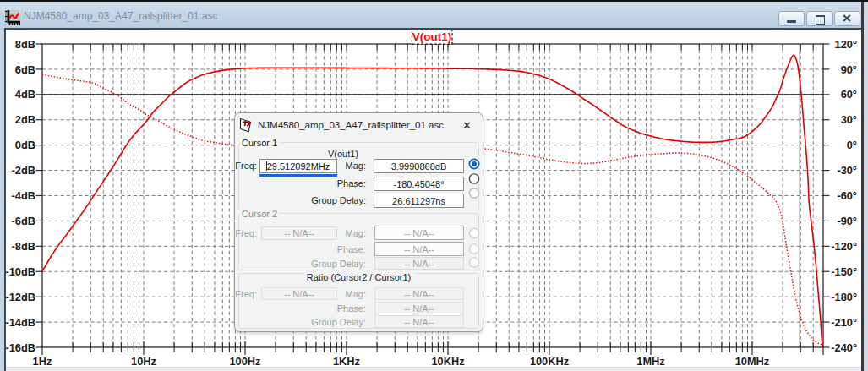  What do you see at coordinates (24, 171) in the screenshot?
I see `svg-text: -2dB` at bounding box center [24, 171].